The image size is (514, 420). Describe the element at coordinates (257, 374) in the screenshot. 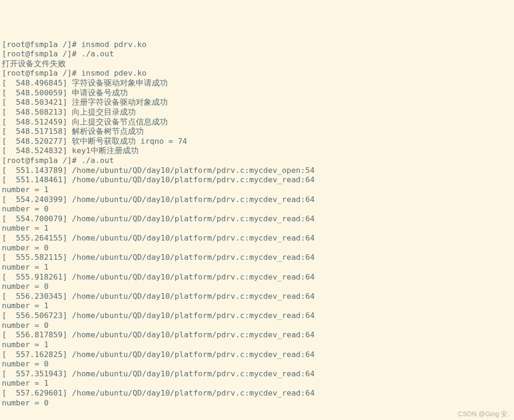

I see `terminal-line: [ 557.351943] /home/ubuntu/QD/day10/plat…` at that location.